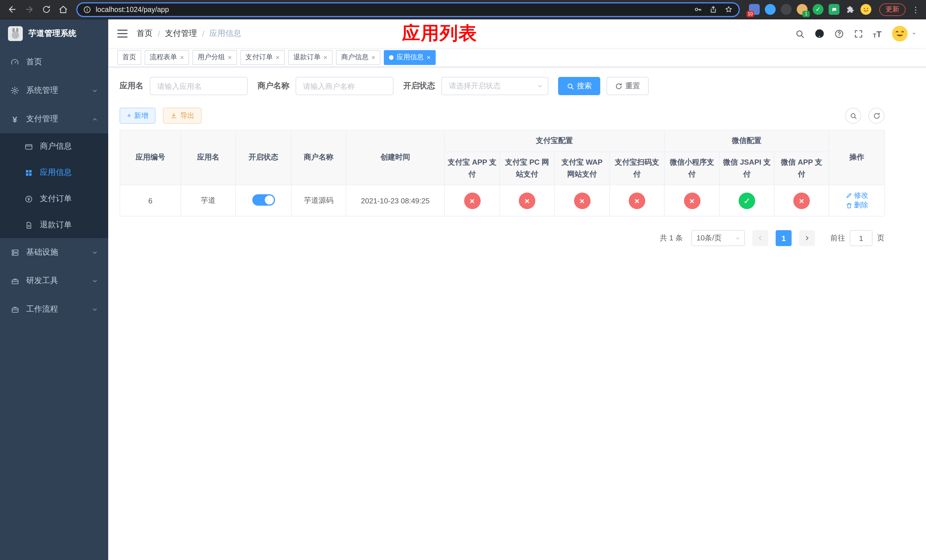 Image resolution: width=926 pixels, height=560 pixels. What do you see at coordinates (858, 34) in the screenshot?
I see `fullscreen-icon` at bounding box center [858, 34].